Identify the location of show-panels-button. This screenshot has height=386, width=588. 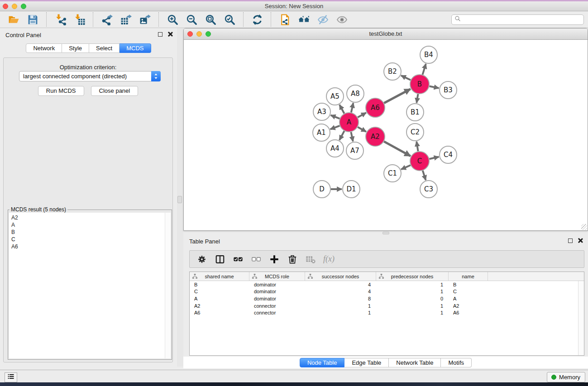
(11, 377).